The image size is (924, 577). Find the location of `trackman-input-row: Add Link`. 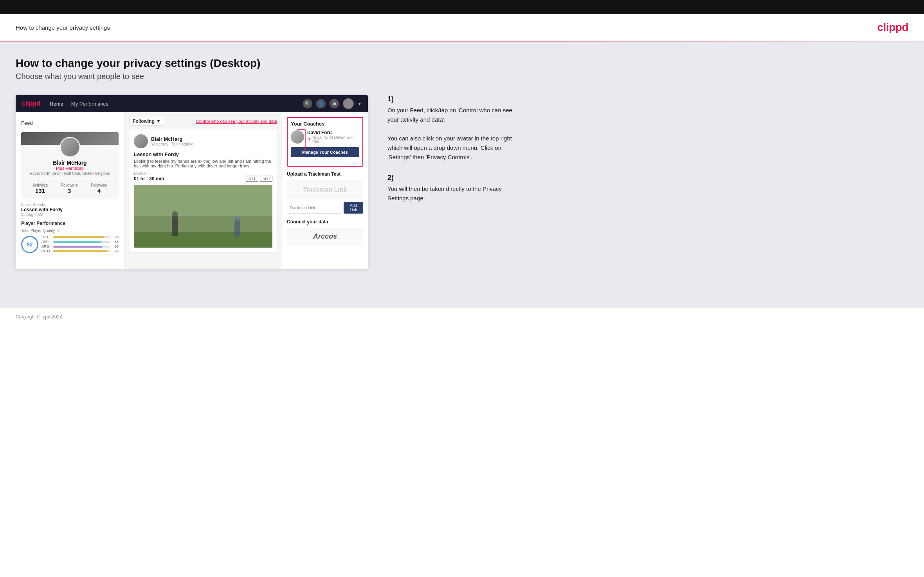

trackman-input-row: Add Link is located at coordinates (325, 208).